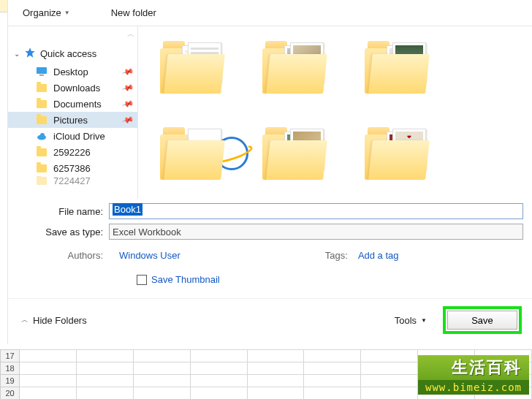  Describe the element at coordinates (482, 320) in the screenshot. I see `save-label: Save` at that location.